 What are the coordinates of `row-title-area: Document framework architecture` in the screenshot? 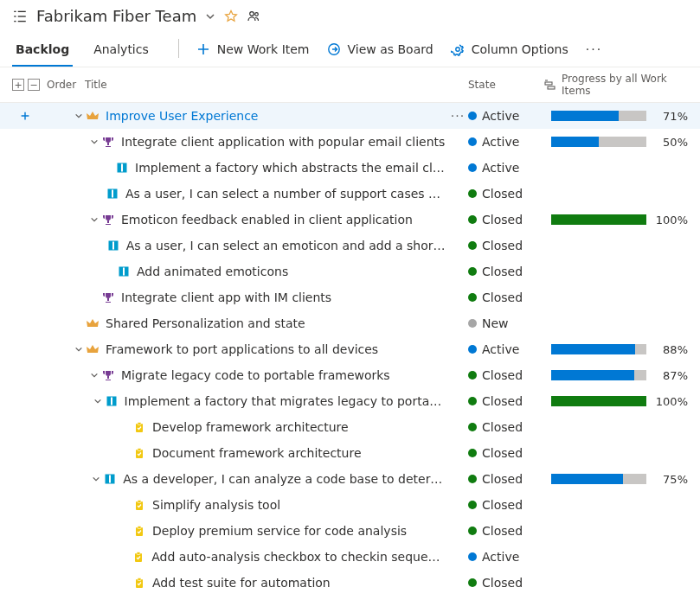 It's located at (242, 453).